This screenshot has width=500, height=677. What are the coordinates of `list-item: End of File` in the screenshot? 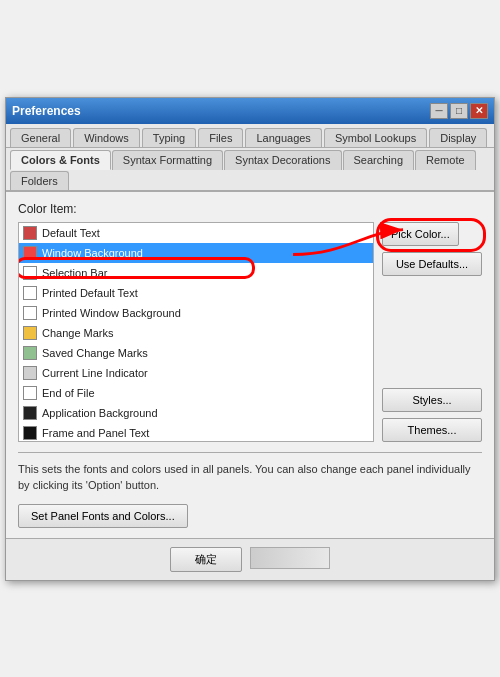 It's located at (196, 393).